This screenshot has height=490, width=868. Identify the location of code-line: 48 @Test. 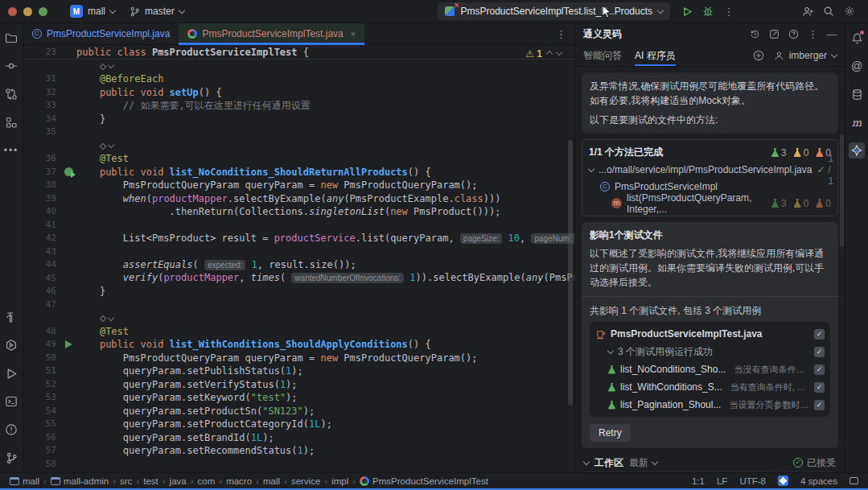
(299, 331).